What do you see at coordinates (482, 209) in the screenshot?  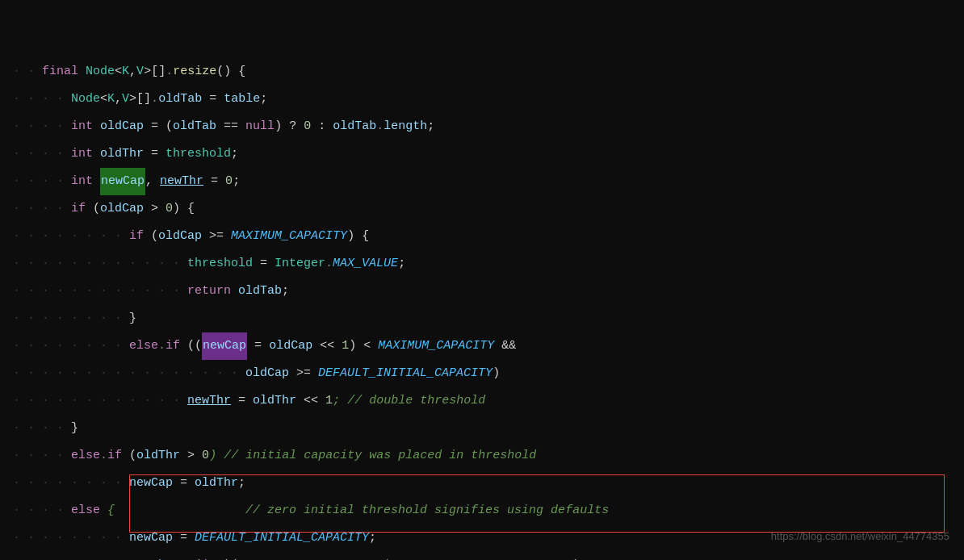 I see `code-line: · · · · if (oldCap > 0) {` at bounding box center [482, 209].